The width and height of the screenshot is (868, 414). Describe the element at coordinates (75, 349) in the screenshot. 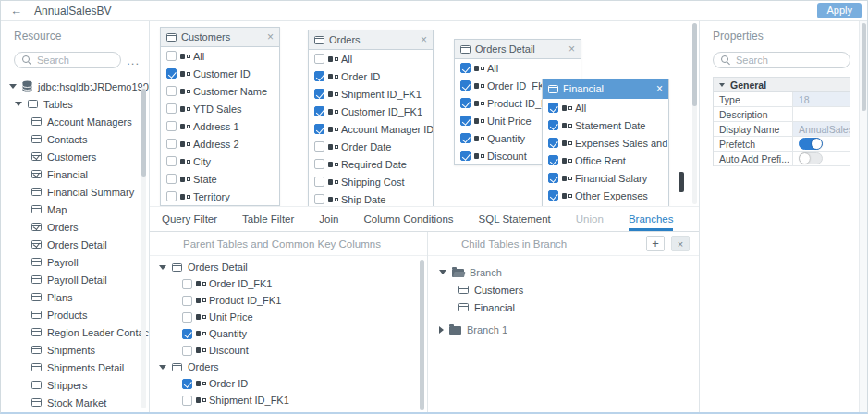

I see `tree-item-table: Shipments` at that location.